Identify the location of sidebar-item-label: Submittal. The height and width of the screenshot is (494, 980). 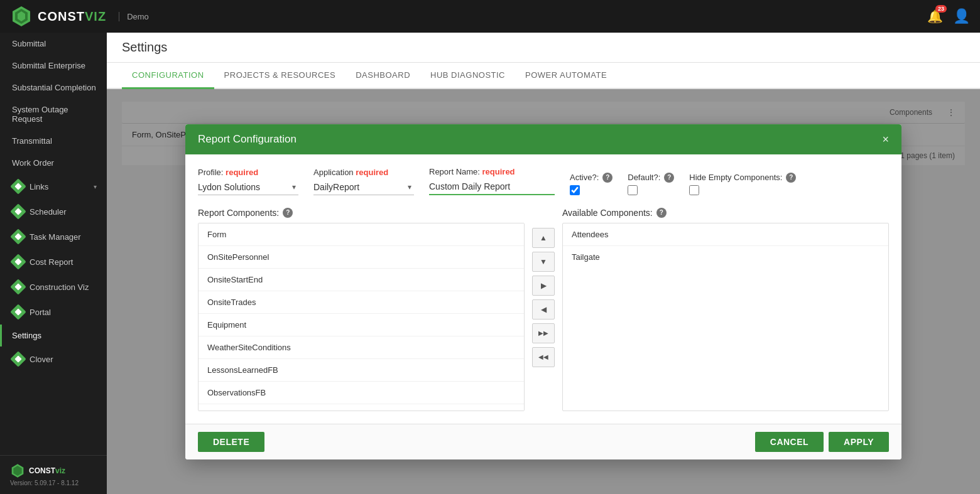
(29, 44).